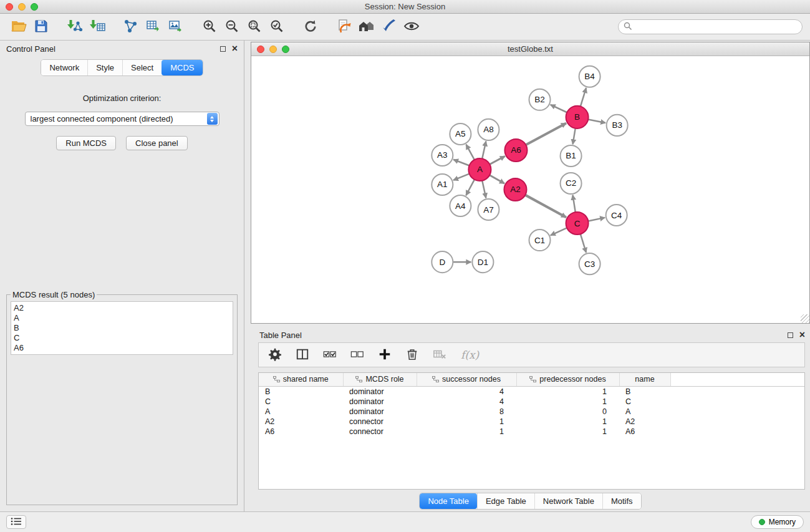 The width and height of the screenshot is (810, 532). What do you see at coordinates (531, 422) in the screenshot?
I see `table-row: A2connector11A2` at bounding box center [531, 422].